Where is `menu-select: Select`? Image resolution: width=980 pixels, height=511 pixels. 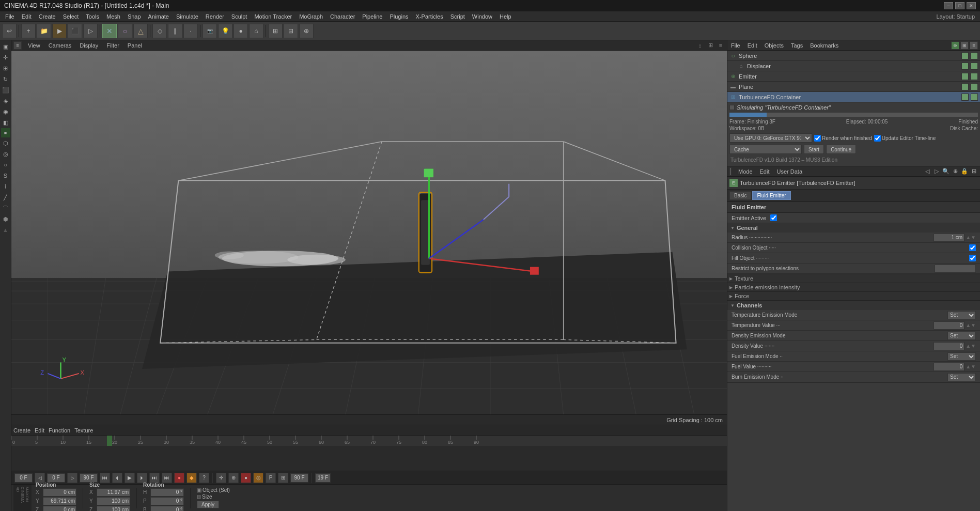
menu-select: Select is located at coordinates (71, 17).